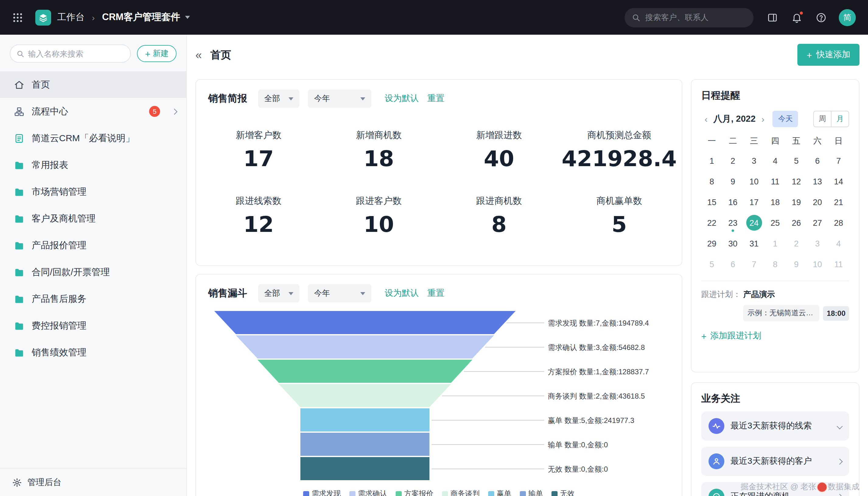 This screenshot has width=868, height=496. Describe the element at coordinates (773, 17) in the screenshot. I see `docs-panel-icon` at that location.